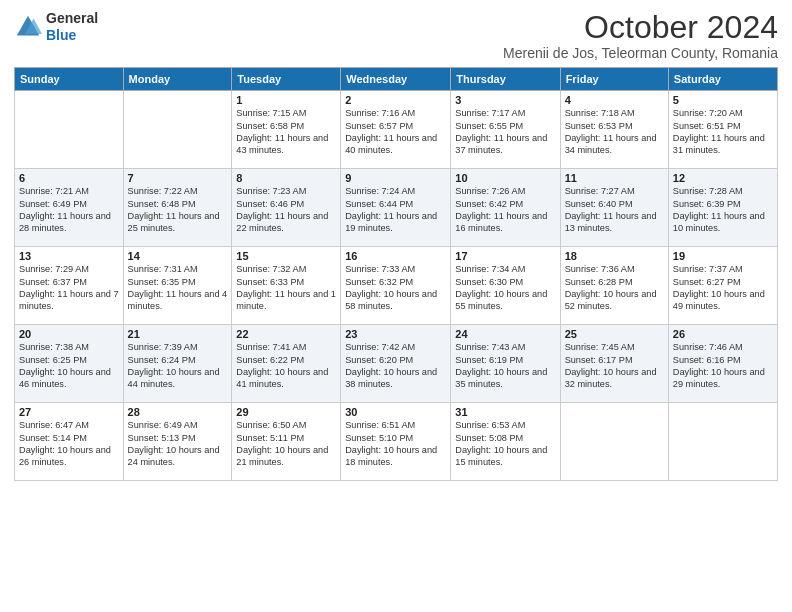 The image size is (792, 612). Describe the element at coordinates (72, 36) in the screenshot. I see `logo-blue-text: Blue` at that location.